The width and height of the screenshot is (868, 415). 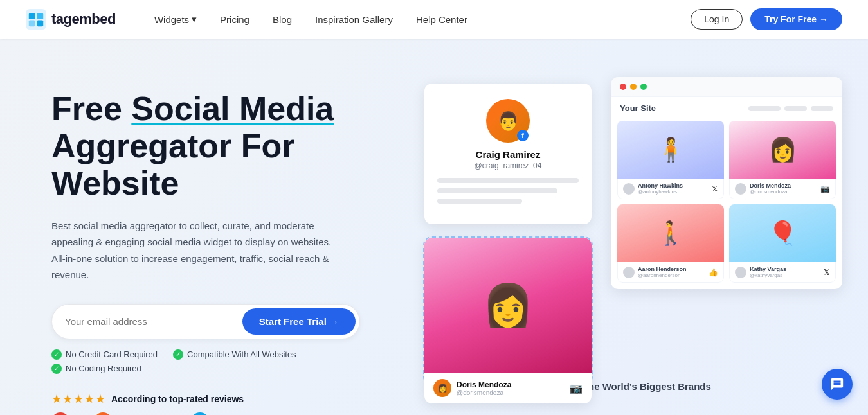 I want to click on nav-help-center: Help Center, so click(x=442, y=19).